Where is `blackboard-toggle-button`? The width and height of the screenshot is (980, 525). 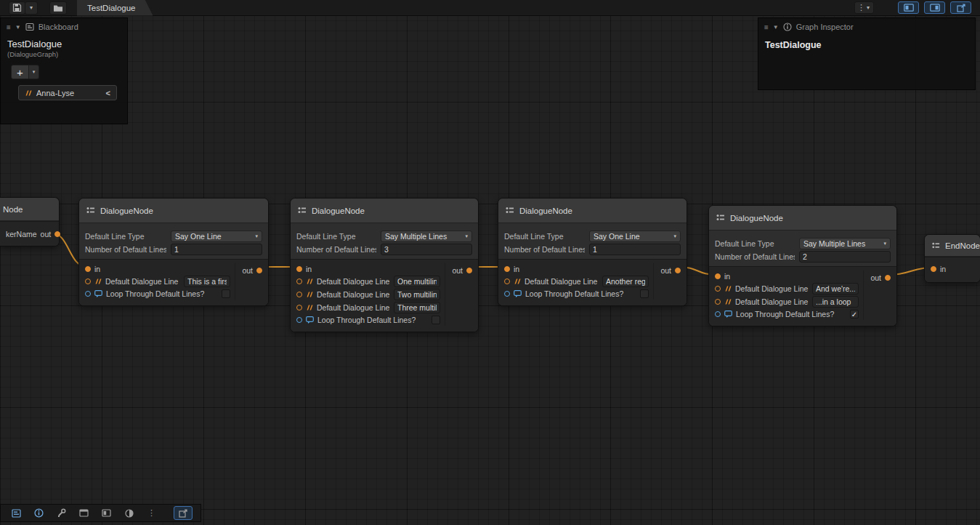 blackboard-toggle-button is located at coordinates (908, 7).